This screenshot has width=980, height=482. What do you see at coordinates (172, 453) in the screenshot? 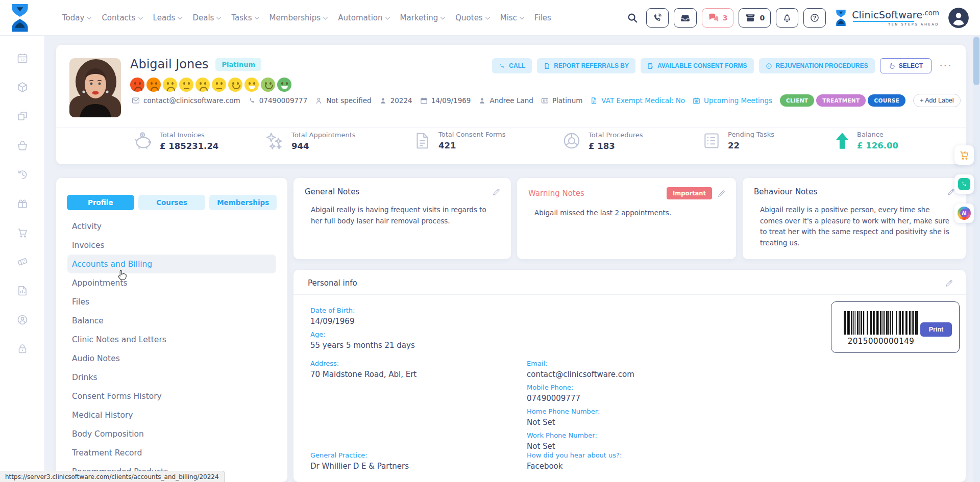
I see `client-menu-item: Treatment Record` at bounding box center [172, 453].